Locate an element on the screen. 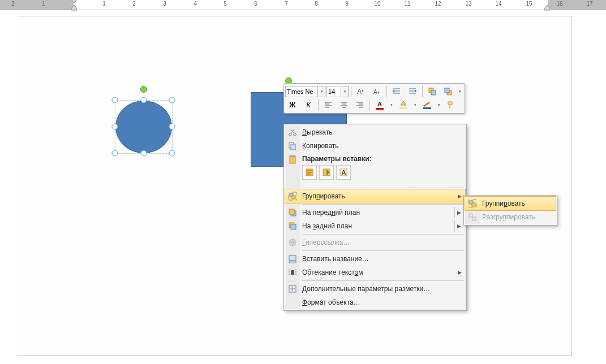 The image size is (606, 364). paste-text-only-button: A is located at coordinates (343, 172).